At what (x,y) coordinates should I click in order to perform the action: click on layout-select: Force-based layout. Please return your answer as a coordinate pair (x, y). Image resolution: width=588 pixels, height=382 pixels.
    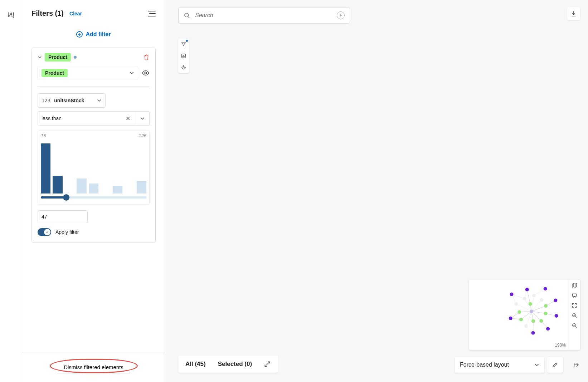
    Looking at the image, I should click on (500, 365).